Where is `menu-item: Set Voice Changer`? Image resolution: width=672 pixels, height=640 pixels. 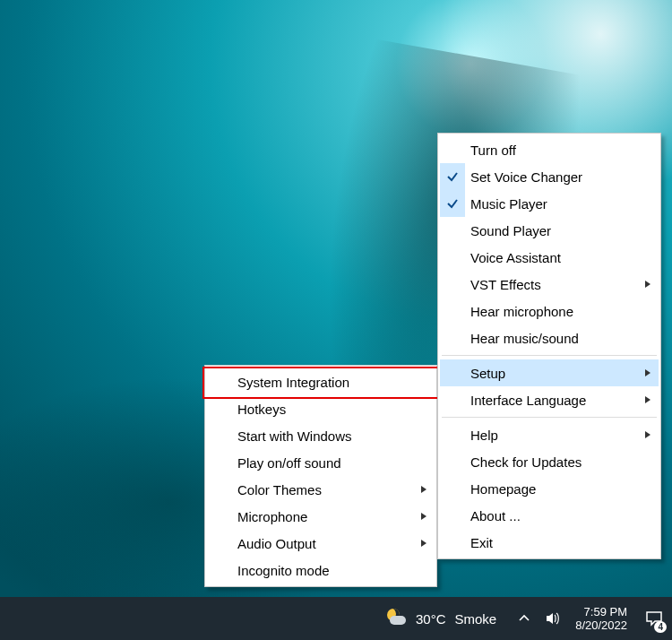 menu-item: Set Voice Changer is located at coordinates (549, 177).